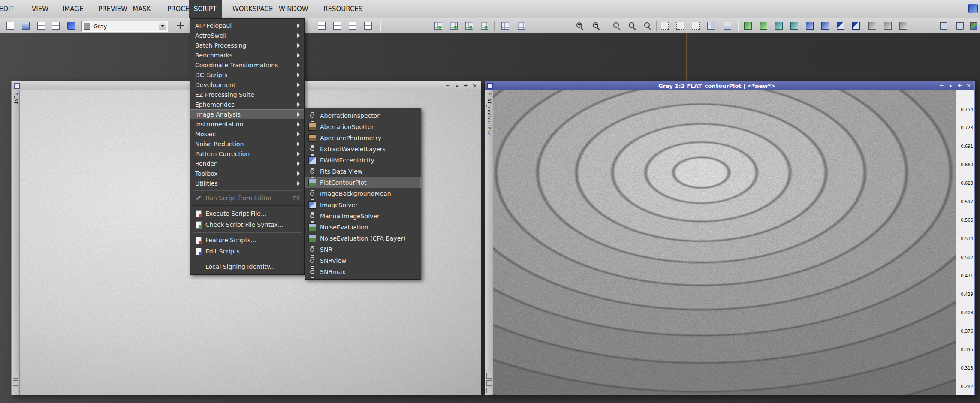  Describe the element at coordinates (617, 26) in the screenshot. I see `zoom-1-1-icon` at that location.